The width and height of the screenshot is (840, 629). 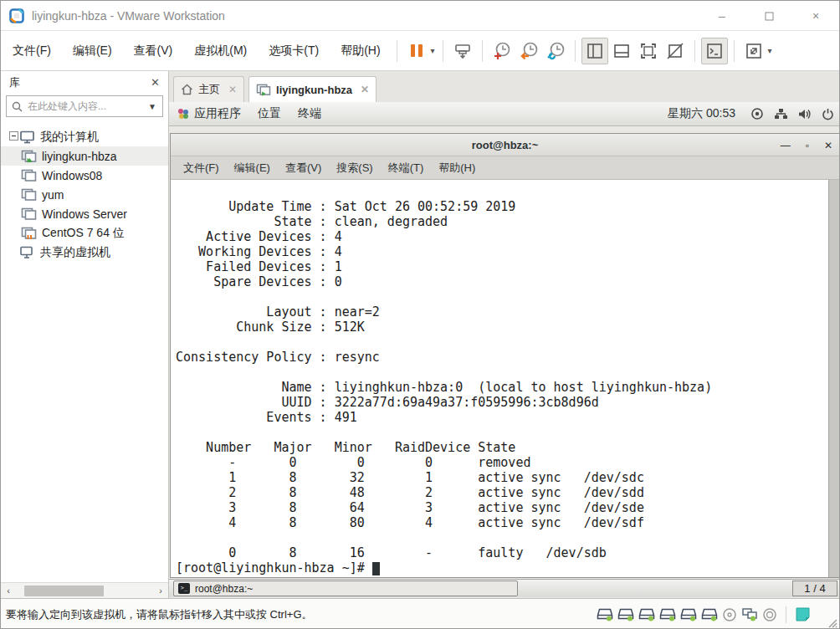 I want to click on terminal-minimize-button: —, so click(x=786, y=146).